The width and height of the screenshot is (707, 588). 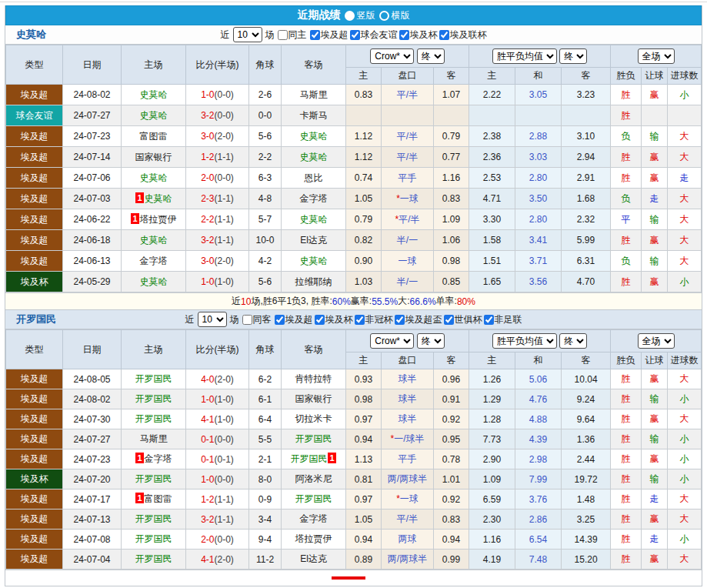 What do you see at coordinates (92, 540) in the screenshot?
I see `date-cell: 24-07-08` at bounding box center [92, 540].